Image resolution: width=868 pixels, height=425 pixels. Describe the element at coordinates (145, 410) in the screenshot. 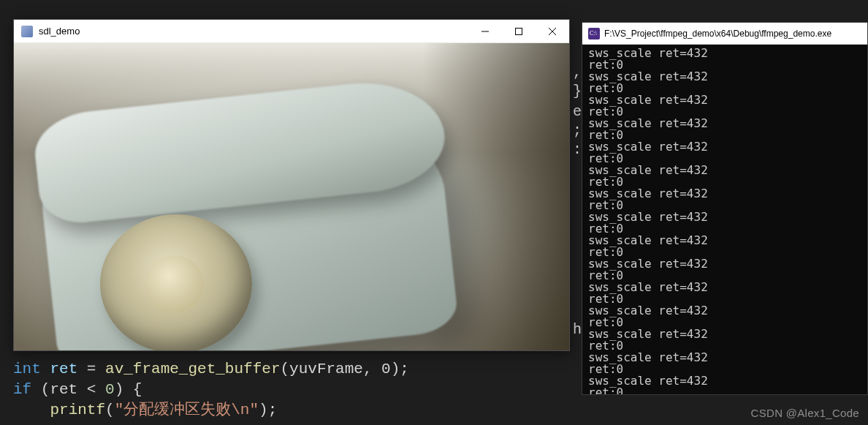

I see `editor-line-b3: printf("分配缓冲区失败\n");` at that location.